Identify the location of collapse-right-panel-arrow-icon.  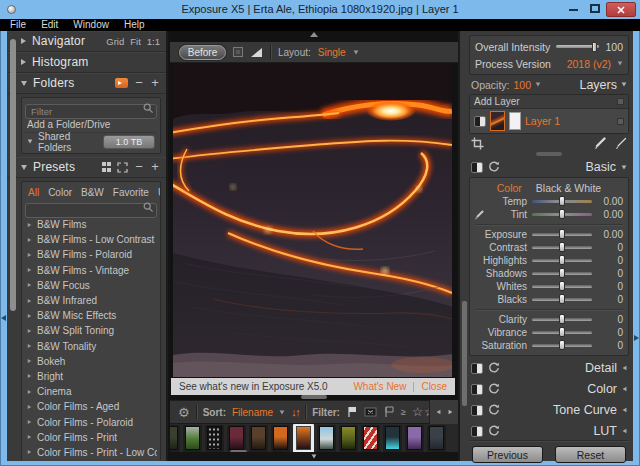
(636, 336).